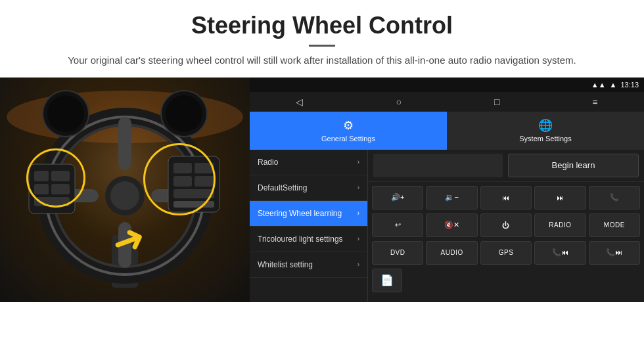 Image resolution: width=644 pixels, height=356 pixels. What do you see at coordinates (573, 166) in the screenshot?
I see `begin-learn-button: Begin learn` at bounding box center [573, 166].